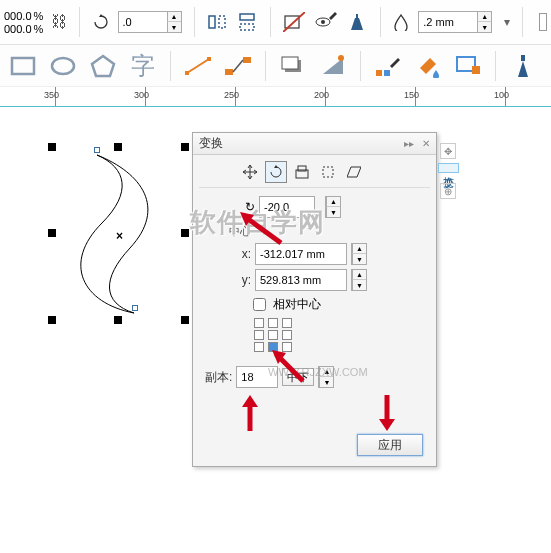 This screenshot has width=551, height=553. Describe the element at coordinates (390, 445) in the screenshot. I see `apply-button: 应用` at that location.